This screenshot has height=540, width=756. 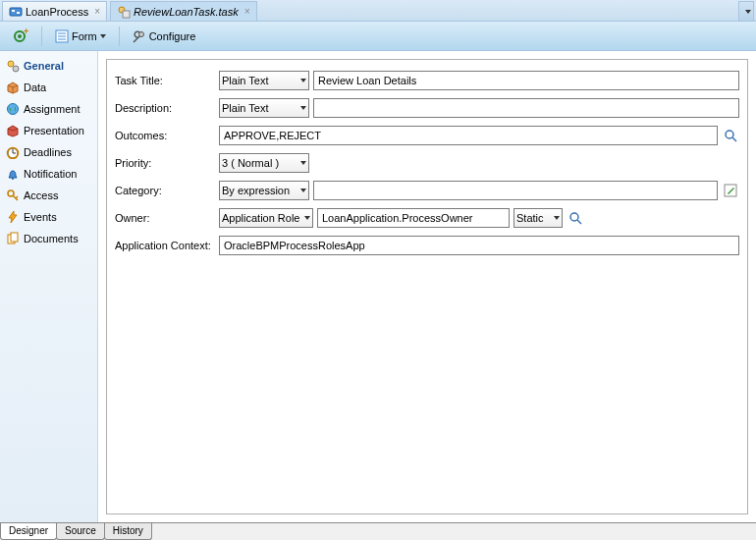 I want to click on bottom-tab-bar: Designer Source History, so click(x=378, y=531).